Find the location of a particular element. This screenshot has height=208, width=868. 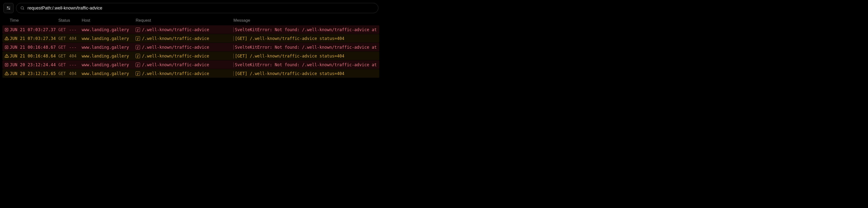

log-time: JUN 21 07:03:27.37 is located at coordinates (34, 30).